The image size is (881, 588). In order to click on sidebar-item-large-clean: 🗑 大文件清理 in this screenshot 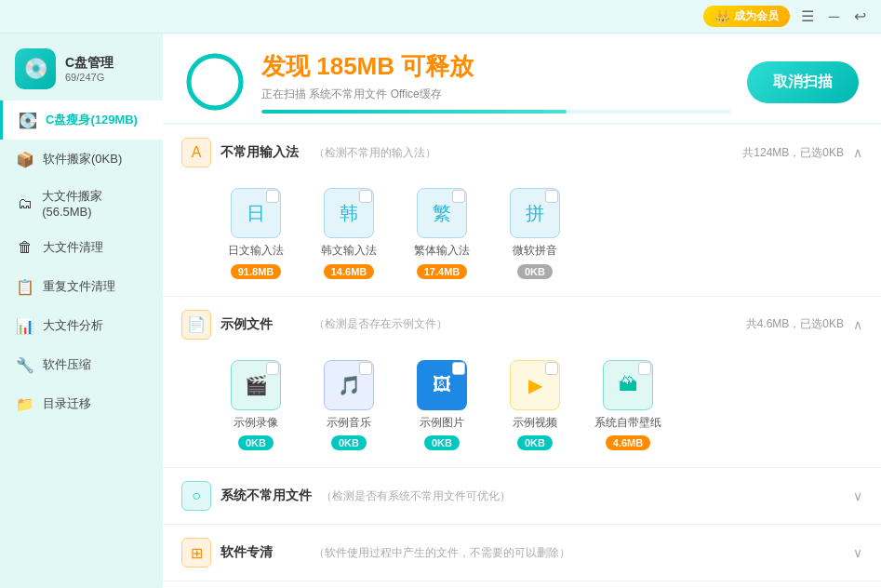, I will do `click(82, 247)`.